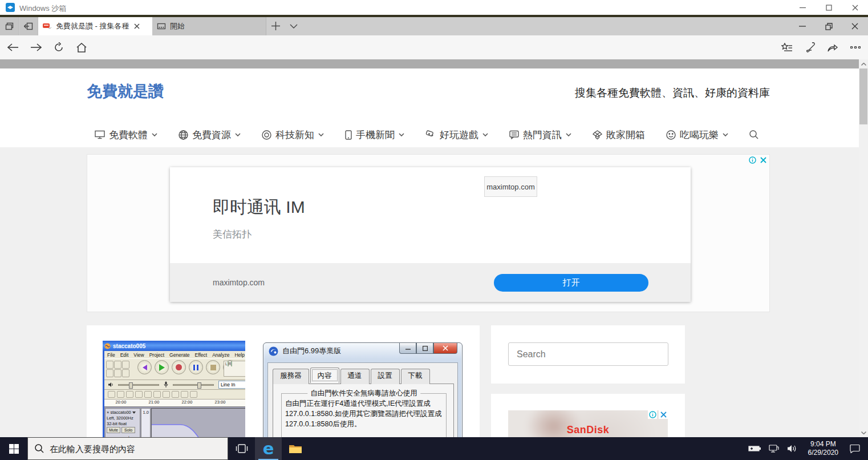  I want to click on edge-close-button, so click(855, 26).